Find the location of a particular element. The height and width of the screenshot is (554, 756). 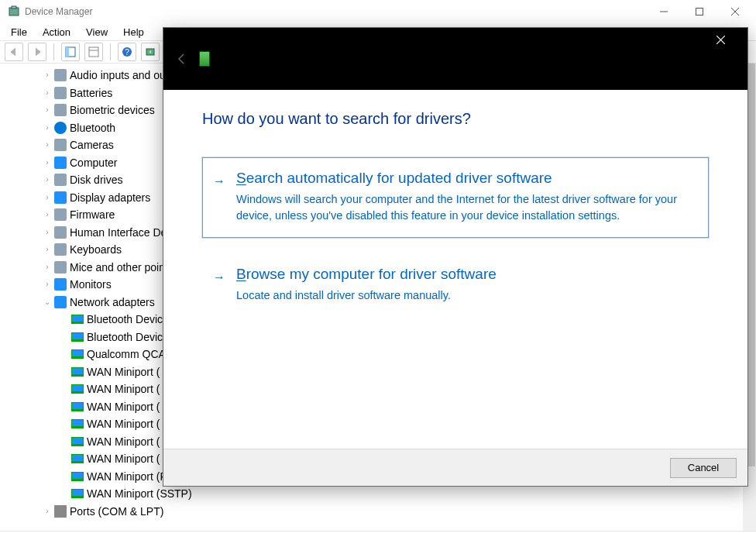

option-description: Locate and install driver software manua… is located at coordinates (465, 296).